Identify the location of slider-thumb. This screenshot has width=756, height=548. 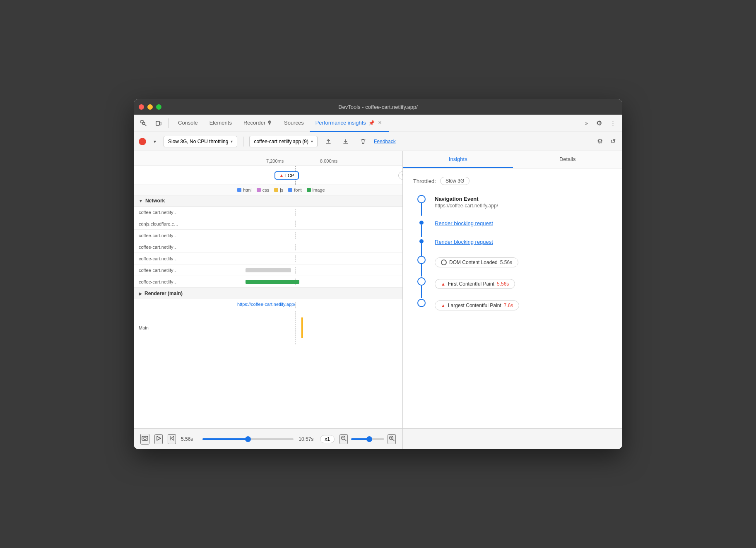
(248, 439).